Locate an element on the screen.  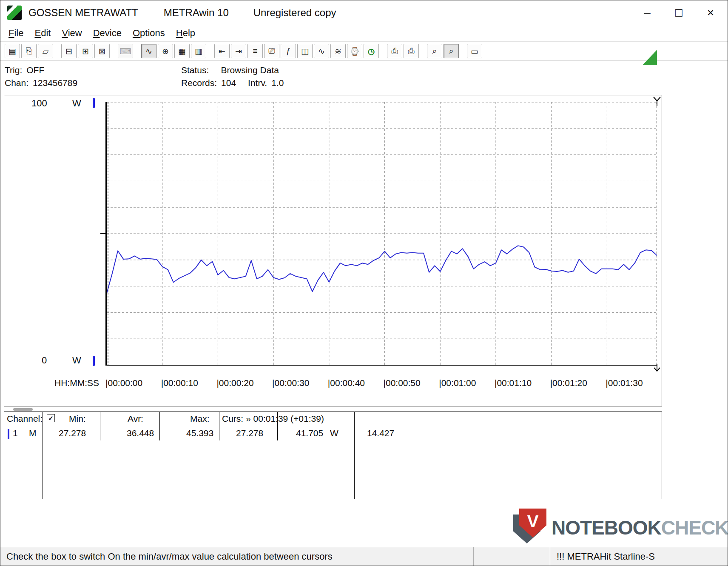
minimize-button: – is located at coordinates (647, 13).